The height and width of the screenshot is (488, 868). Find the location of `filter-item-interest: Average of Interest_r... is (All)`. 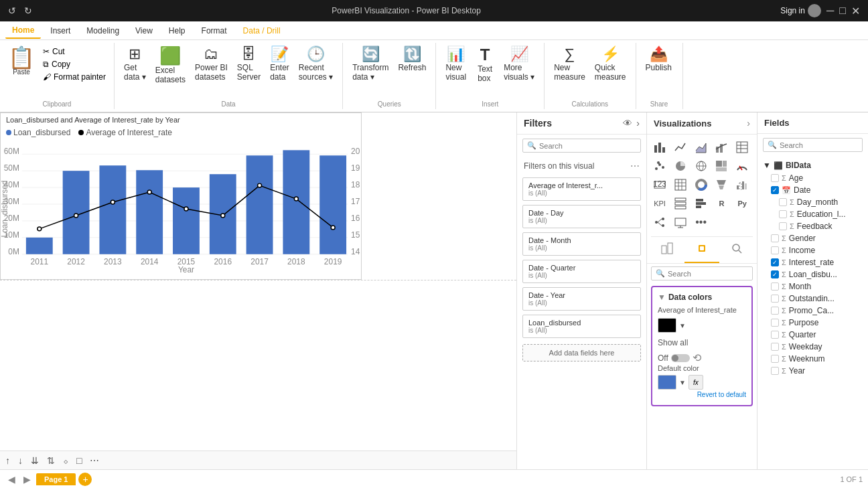

filter-item-interest: Average of Interest_r... is (All) is located at coordinates (581, 189).